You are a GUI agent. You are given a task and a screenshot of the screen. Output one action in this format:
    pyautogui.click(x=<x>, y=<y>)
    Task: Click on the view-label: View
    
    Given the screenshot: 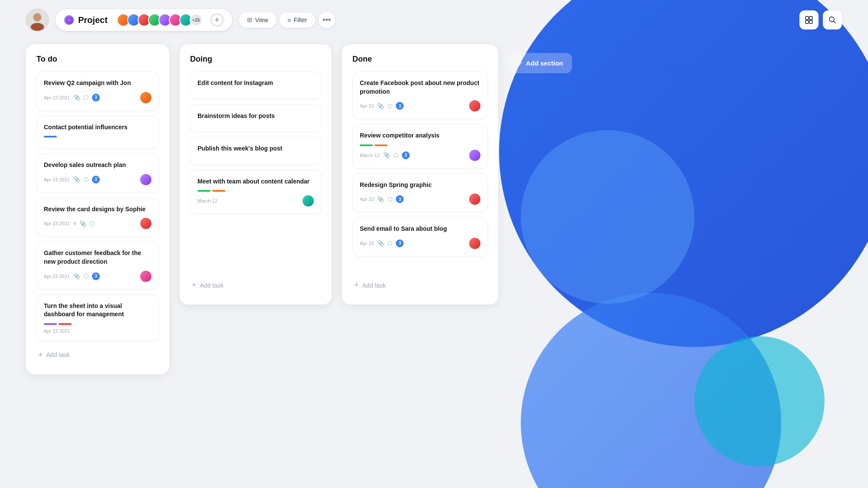 What is the action you would take?
    pyautogui.click(x=262, y=20)
    